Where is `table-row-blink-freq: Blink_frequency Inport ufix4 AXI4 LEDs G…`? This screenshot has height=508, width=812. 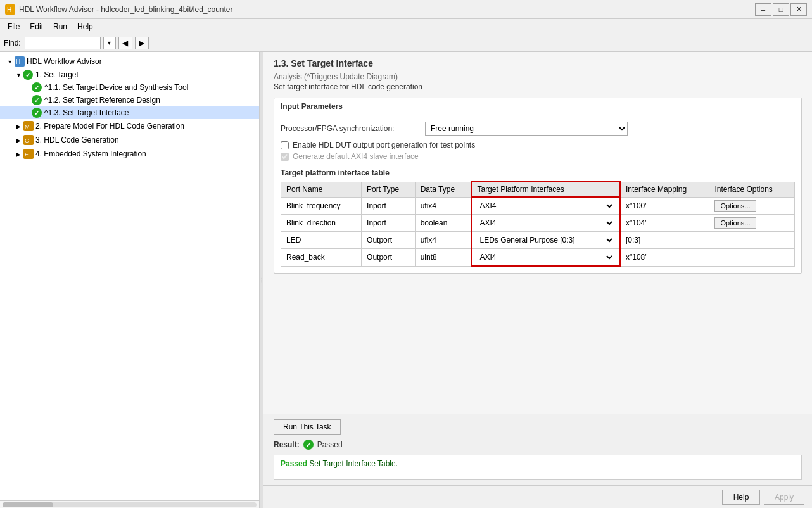
table-row-blink-freq: Blink_frequency Inport ufix4 AXI4 LEDs G… is located at coordinates (538, 206).